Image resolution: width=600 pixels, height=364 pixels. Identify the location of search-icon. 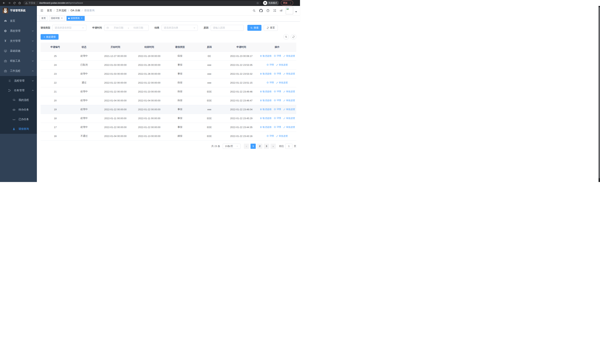
(254, 11).